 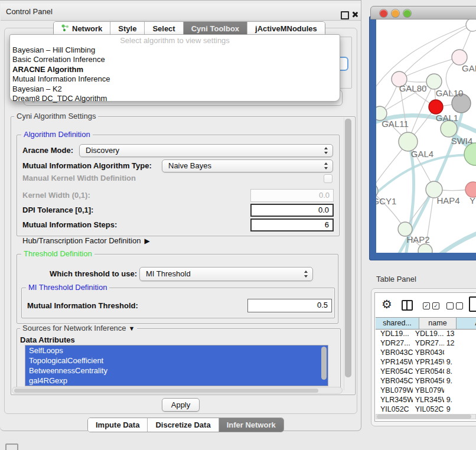 I want to click on cyni-settings-title: Cyni Algorithm Settings, so click(x=56, y=116).